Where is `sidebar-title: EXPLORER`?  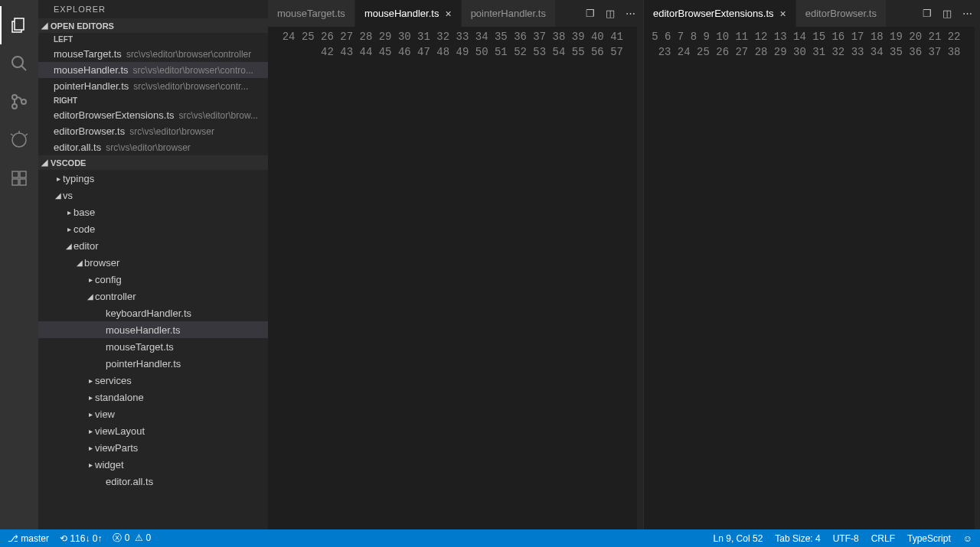 sidebar-title: EXPLORER is located at coordinates (153, 9).